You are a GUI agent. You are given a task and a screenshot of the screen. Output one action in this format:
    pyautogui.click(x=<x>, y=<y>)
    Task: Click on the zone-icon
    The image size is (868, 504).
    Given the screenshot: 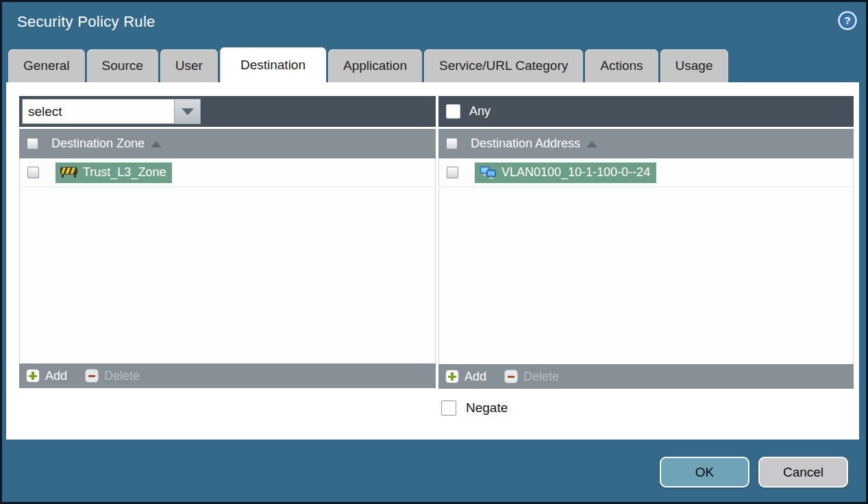 What is the action you would take?
    pyautogui.click(x=69, y=173)
    